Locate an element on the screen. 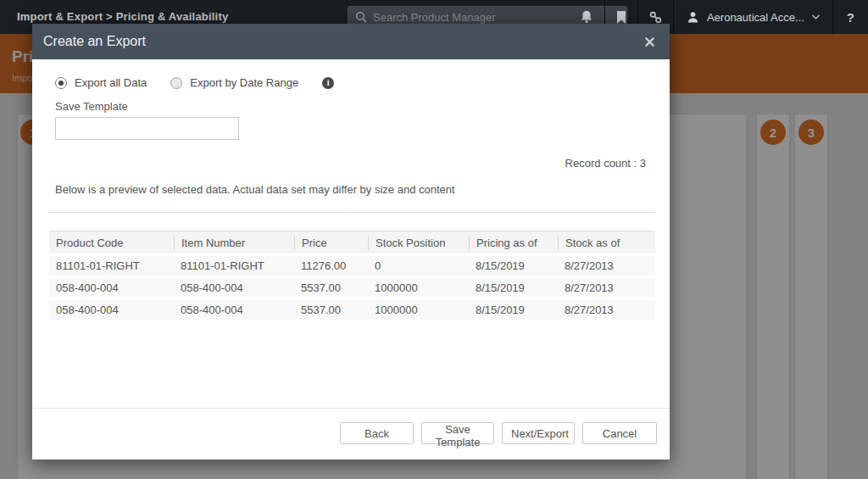 Image resolution: width=868 pixels, height=479 pixels. column-header: Price is located at coordinates (331, 242).